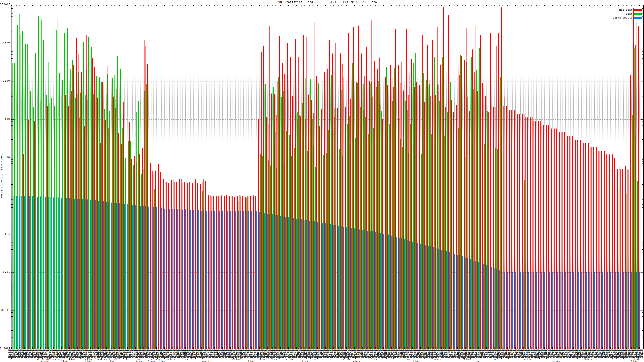 This screenshot has width=644, height=362. I want to click on legend-row-score: Score (0..1), so click(629, 18).